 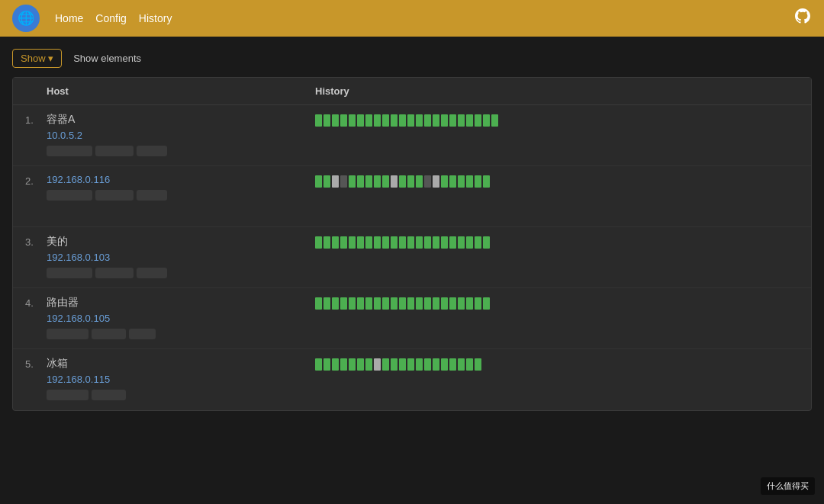 What do you see at coordinates (412, 258) in the screenshot?
I see `table-row: 3. 美的 192.168.0.103` at bounding box center [412, 258].